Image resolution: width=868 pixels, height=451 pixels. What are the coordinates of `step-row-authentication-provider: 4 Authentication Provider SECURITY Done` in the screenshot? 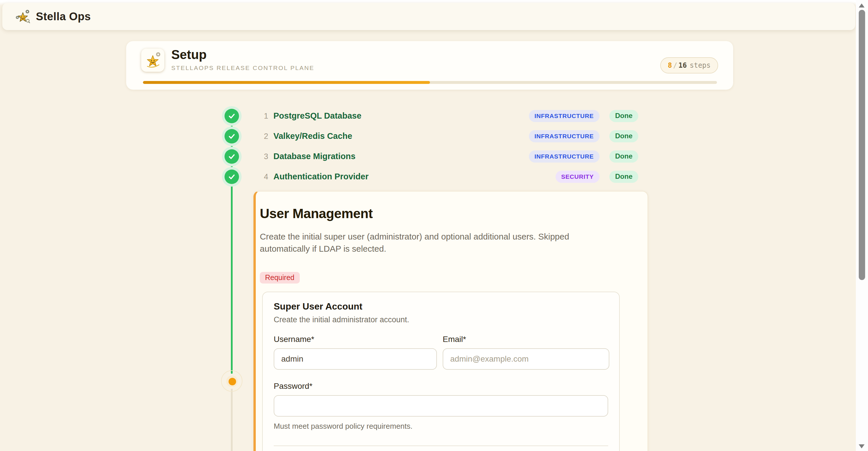 It's located at (429, 176).